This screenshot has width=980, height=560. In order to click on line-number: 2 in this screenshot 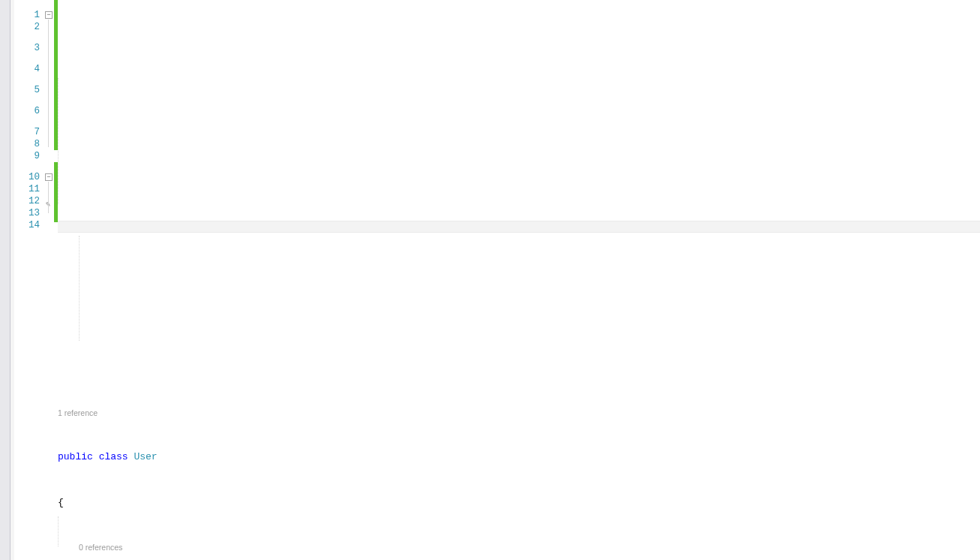, I will do `click(29, 27)`.